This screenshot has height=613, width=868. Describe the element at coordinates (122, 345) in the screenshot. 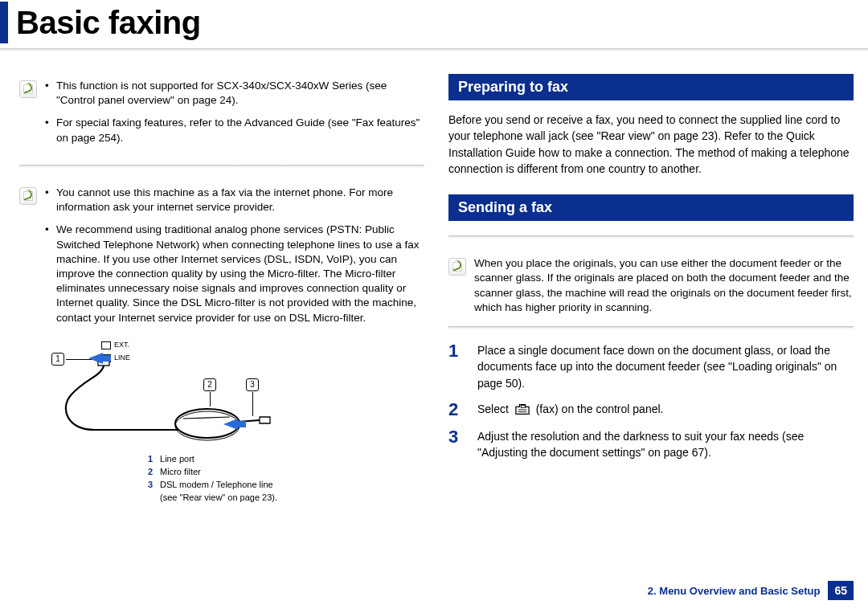

I see `ext-label: EXT.` at that location.